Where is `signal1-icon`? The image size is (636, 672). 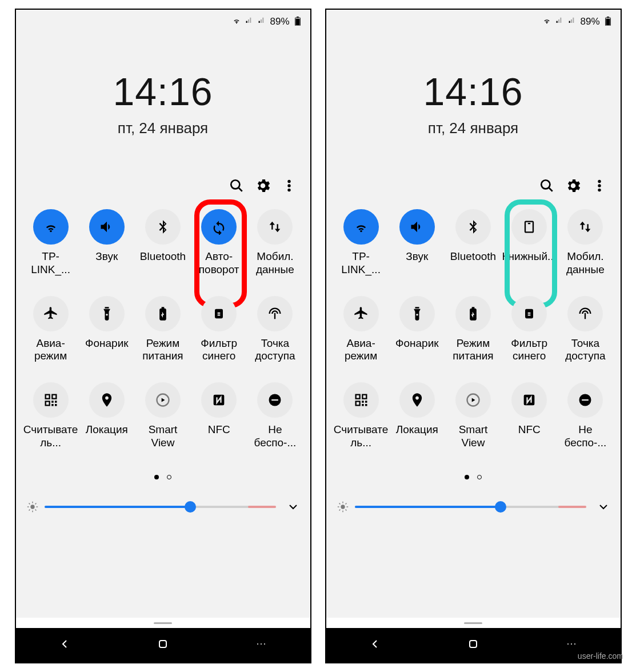 signal1-icon is located at coordinates (249, 22).